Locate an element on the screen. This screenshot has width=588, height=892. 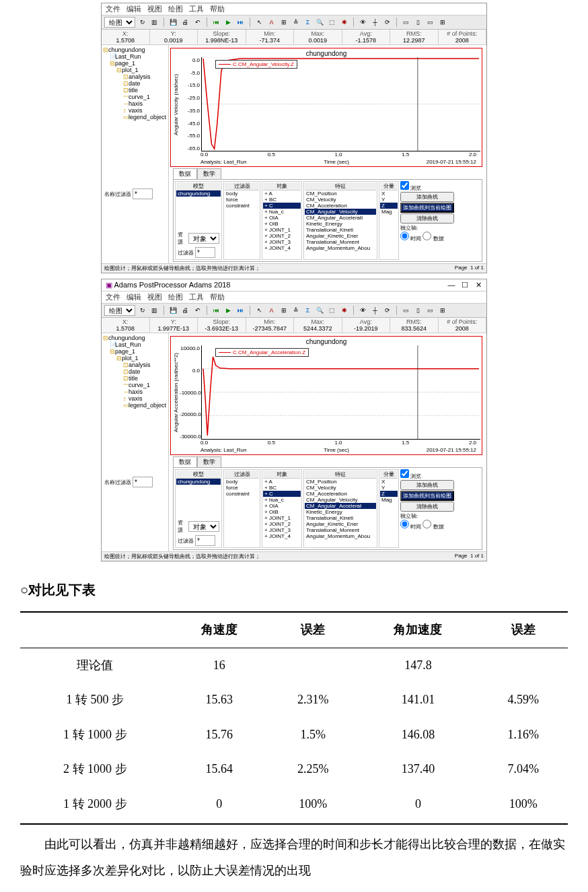
plot-region: chungundong Angular Velocity (rad/sec) 0… is located at coordinates (326, 108).